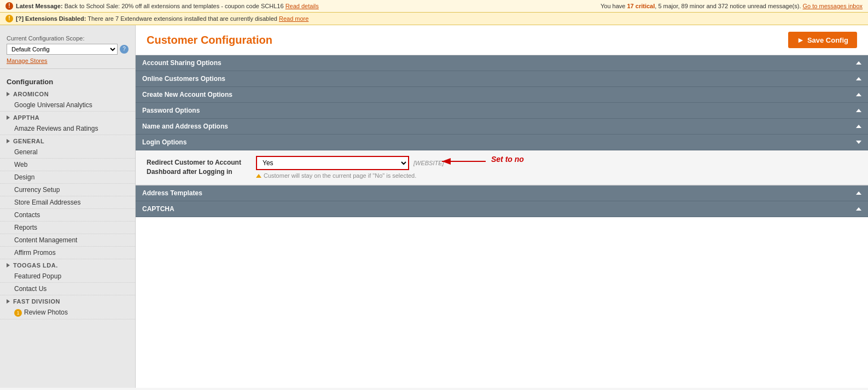 This screenshot has width=868, height=390. What do you see at coordinates (31, 94) in the screenshot?
I see `aromicon-label: AROMICON` at bounding box center [31, 94].